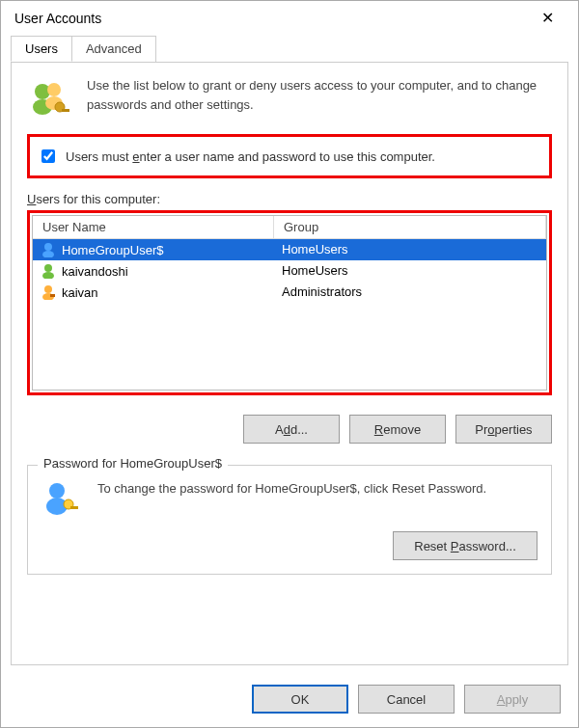 The width and height of the screenshot is (579, 728). What do you see at coordinates (153, 228) in the screenshot?
I see `col-header-username: User Name` at bounding box center [153, 228].